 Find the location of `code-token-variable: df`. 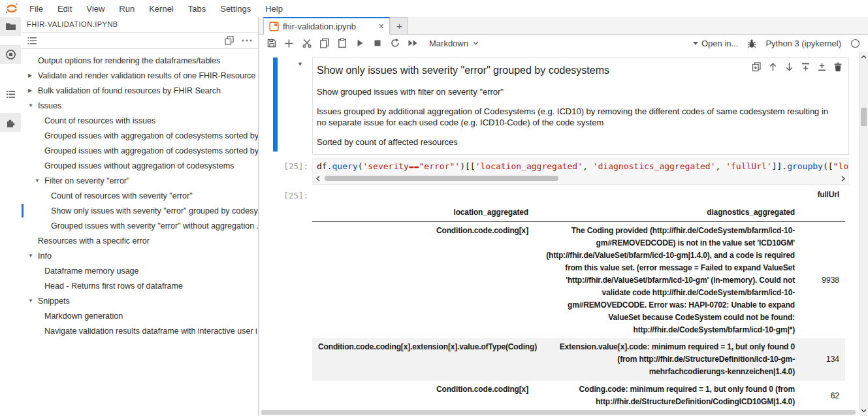

code-token-variable: df is located at coordinates (322, 166).